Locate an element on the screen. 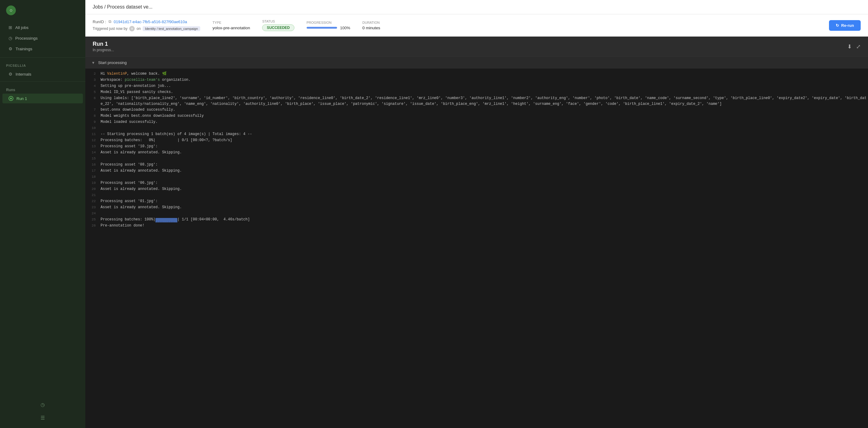  sidebar-item-trainings: ⚙ Trainings is located at coordinates (42, 49).